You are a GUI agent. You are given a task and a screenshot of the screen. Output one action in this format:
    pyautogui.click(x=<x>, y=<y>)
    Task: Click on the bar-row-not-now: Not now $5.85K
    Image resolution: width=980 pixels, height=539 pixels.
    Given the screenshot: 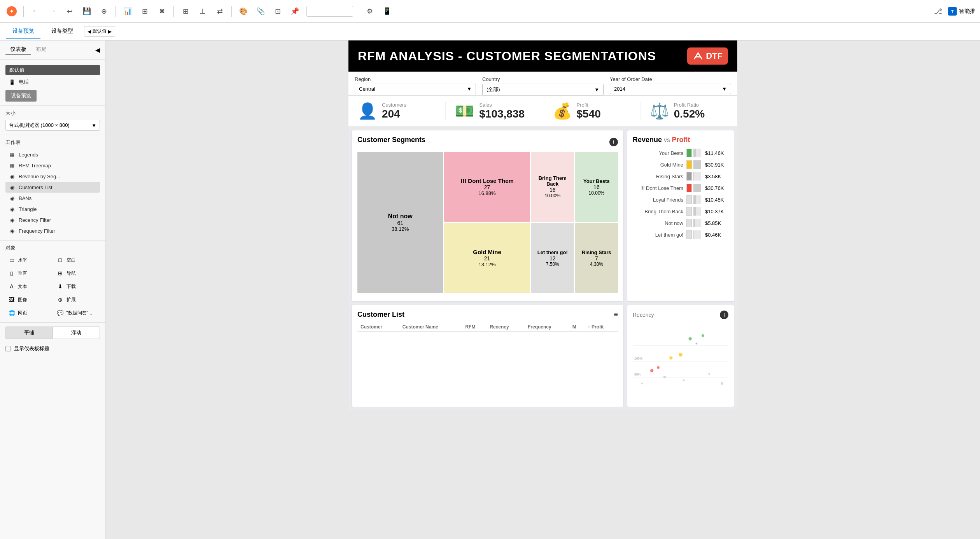 What is the action you would take?
    pyautogui.click(x=681, y=223)
    